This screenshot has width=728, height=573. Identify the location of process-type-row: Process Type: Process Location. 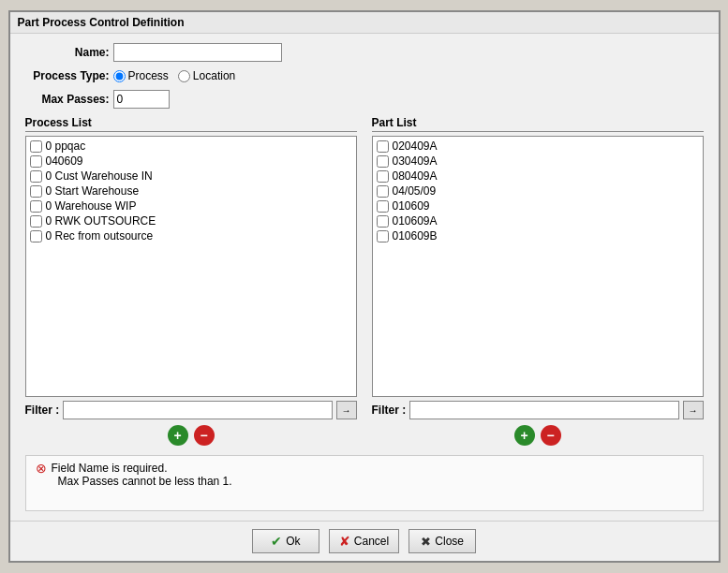
(364, 76).